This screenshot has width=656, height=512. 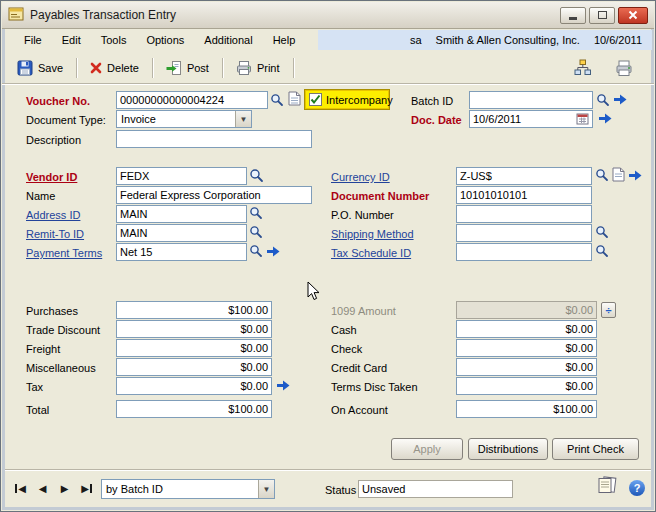 I want to click on vendor-lookup-button, so click(x=256, y=176).